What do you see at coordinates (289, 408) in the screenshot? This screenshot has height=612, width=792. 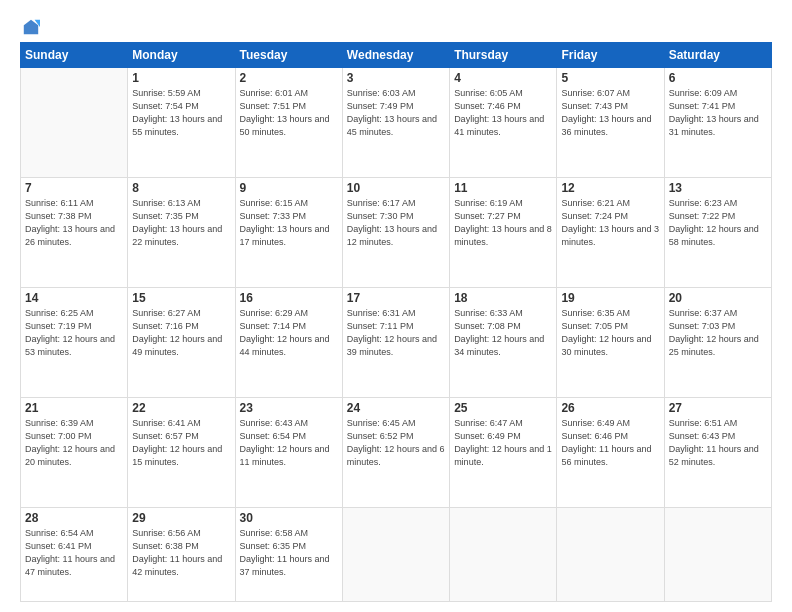 I see `day-number: 23` at bounding box center [289, 408].